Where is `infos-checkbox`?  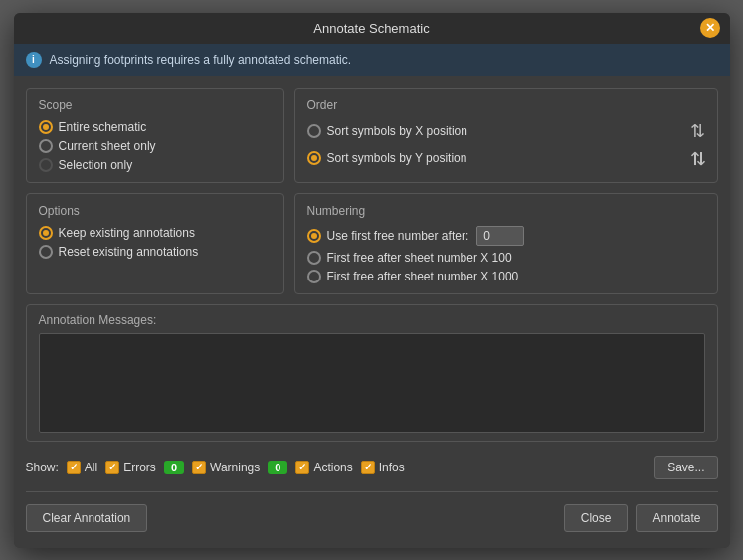 infos-checkbox is located at coordinates (368, 467).